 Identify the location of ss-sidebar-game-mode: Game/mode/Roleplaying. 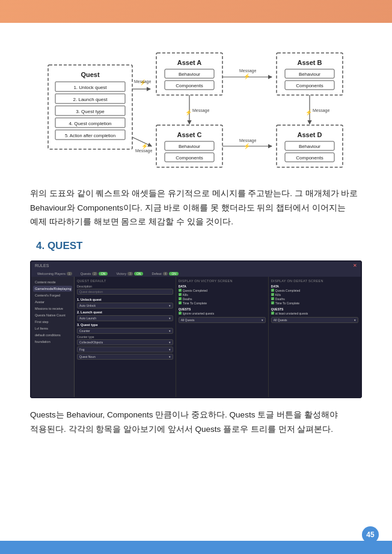
(53, 289).